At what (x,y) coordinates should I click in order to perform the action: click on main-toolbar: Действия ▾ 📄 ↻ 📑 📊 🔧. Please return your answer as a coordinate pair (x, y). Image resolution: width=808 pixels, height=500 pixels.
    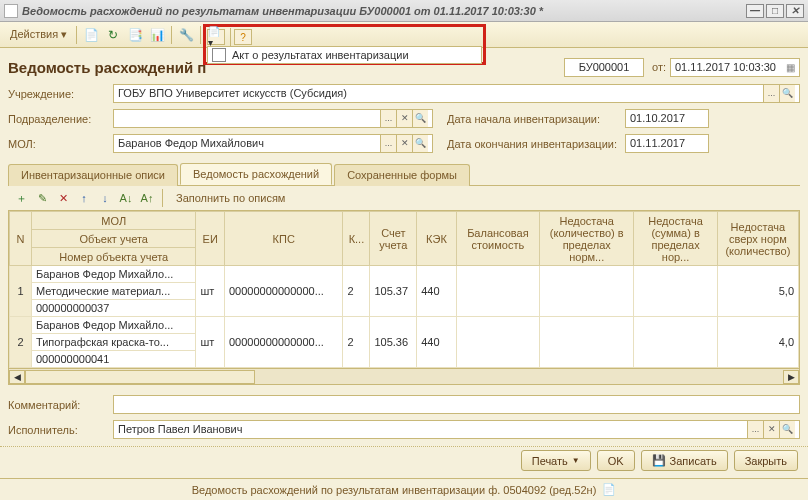
    Looking at the image, I should click on (404, 35).